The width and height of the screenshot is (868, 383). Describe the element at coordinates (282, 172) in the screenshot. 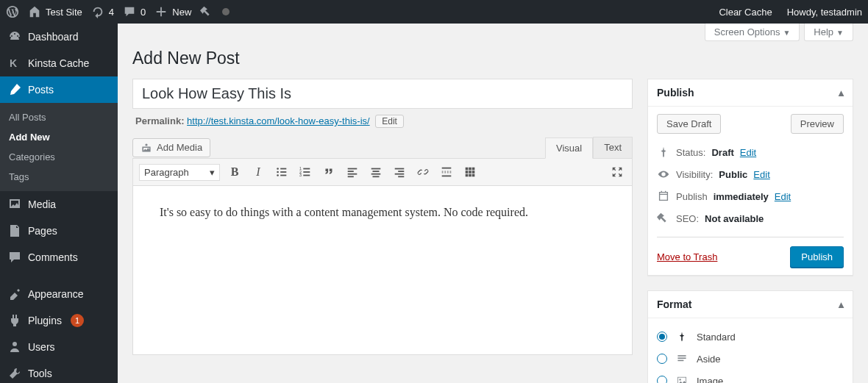

I see `bullet-list-button` at that location.